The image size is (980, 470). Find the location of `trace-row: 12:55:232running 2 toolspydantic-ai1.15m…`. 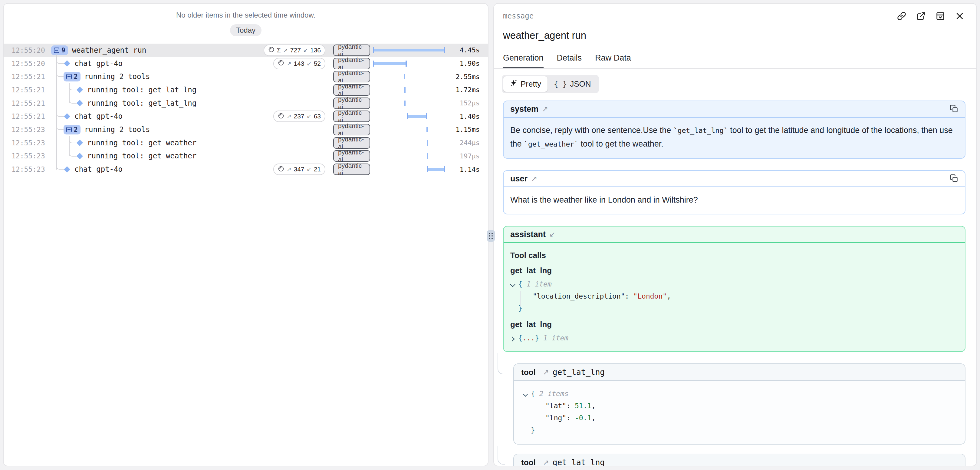

trace-row: 12:55:232running 2 toolspydantic-ai1.15m… is located at coordinates (246, 129).